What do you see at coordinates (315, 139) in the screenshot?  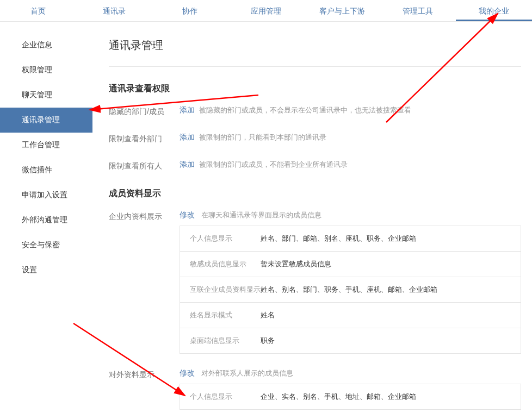 I see `permission-row: 限制查看外部门添加被限制的部门，只能看到本部门的通讯录` at bounding box center [315, 139].